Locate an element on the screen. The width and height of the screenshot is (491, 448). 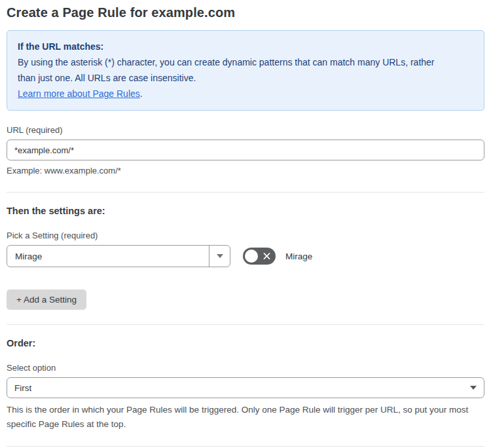
setting-select-value: Mirage is located at coordinates (108, 256).